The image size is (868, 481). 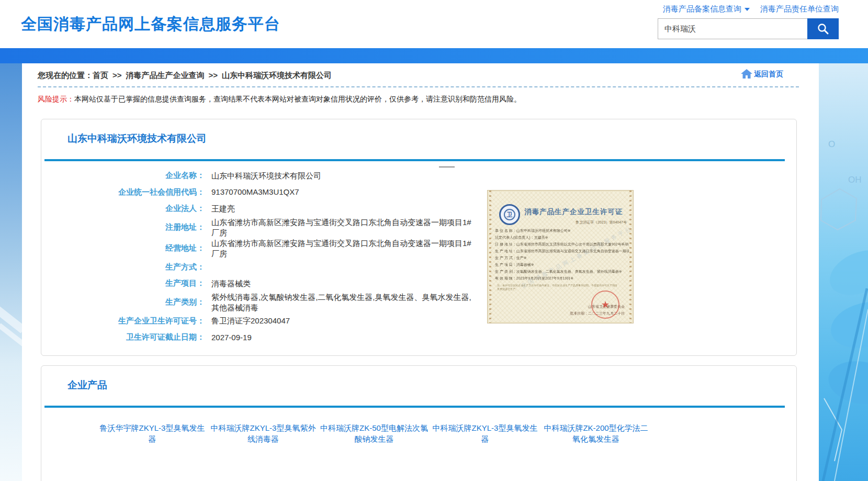 What do you see at coordinates (562, 230) in the screenshot?
I see `certificate-line: 单 位 名 称：山东中科瑞沃环境技术有限公司※` at bounding box center [562, 230].